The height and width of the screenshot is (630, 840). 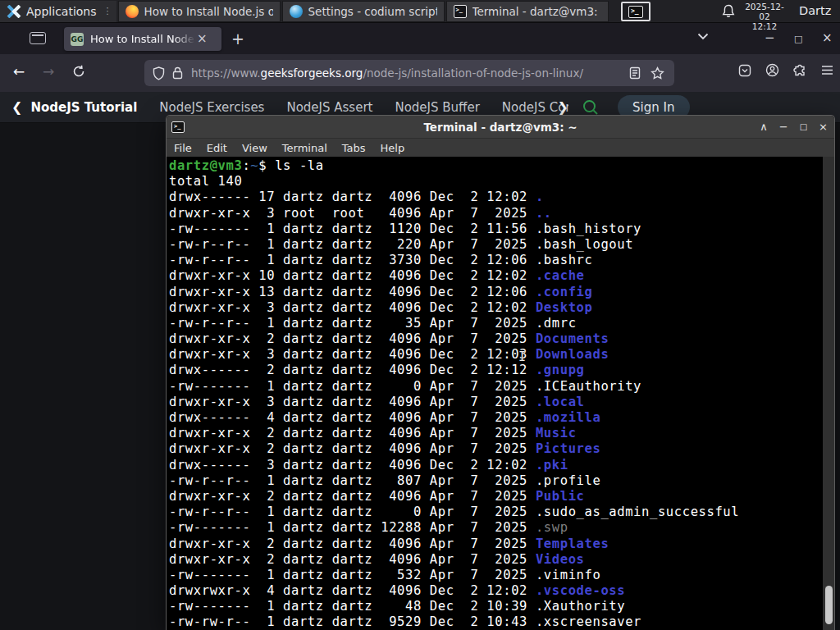 I want to click on nav-scroll-left-icon: ❮, so click(x=16, y=107).